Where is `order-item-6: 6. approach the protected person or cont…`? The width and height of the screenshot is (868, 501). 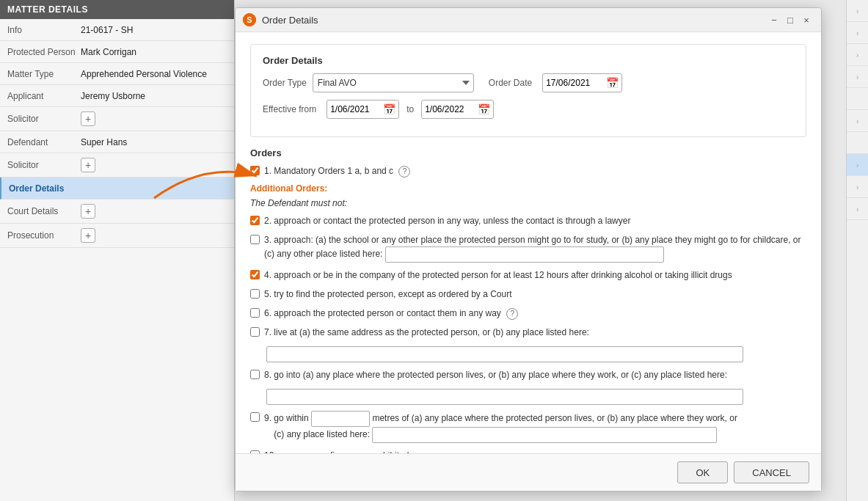 order-item-6: 6. approach the protected person or cont… is located at coordinates (528, 313).